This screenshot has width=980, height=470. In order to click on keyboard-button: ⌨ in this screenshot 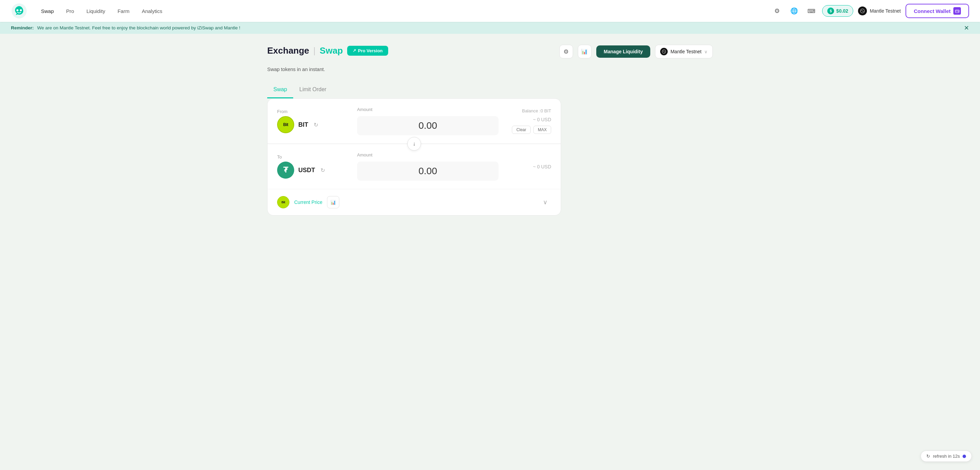, I will do `click(811, 11)`.